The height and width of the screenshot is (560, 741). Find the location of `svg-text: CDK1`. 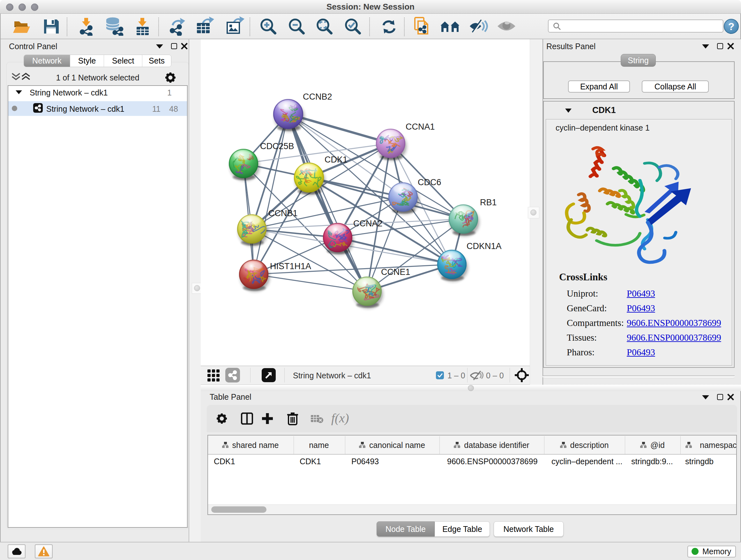

svg-text: CDK1 is located at coordinates (336, 160).